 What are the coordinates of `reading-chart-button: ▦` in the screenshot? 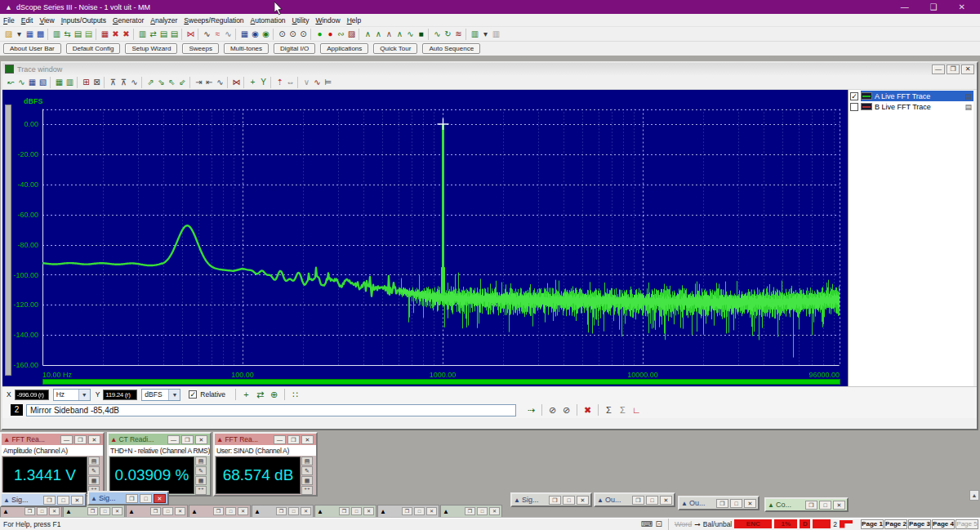 It's located at (94, 480).